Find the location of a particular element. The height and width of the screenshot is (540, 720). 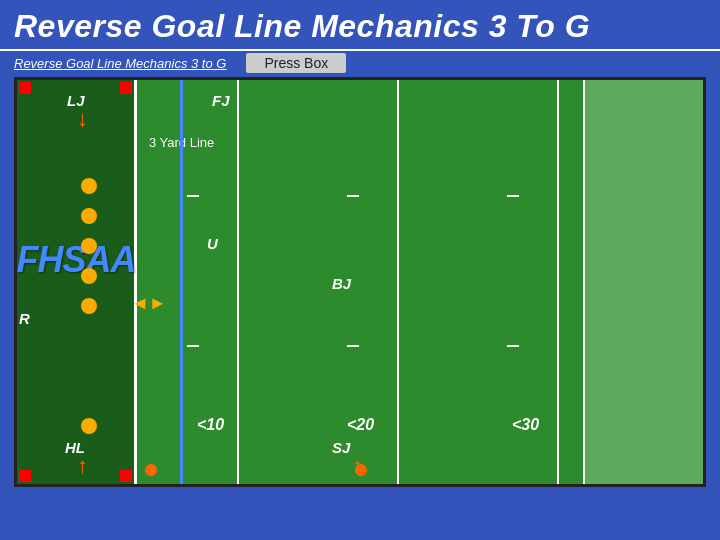

hash-marker-bottom is located at coordinates (126, 476).